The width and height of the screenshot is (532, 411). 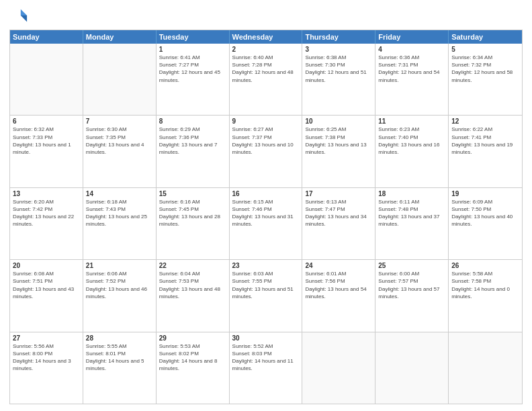 What do you see at coordinates (46, 266) in the screenshot?
I see `day-number: 20` at bounding box center [46, 266].